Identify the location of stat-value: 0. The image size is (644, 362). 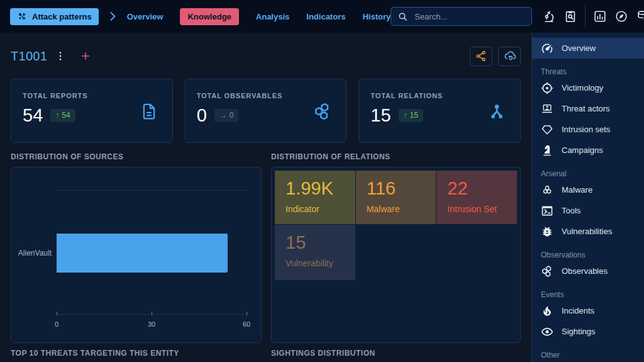
(202, 116).